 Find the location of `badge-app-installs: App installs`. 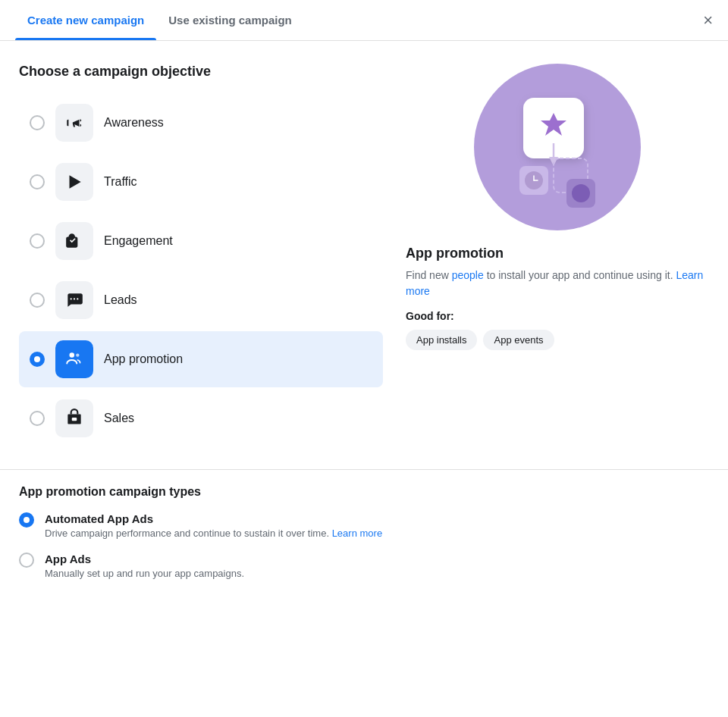

badge-app-installs: App installs is located at coordinates (441, 340).